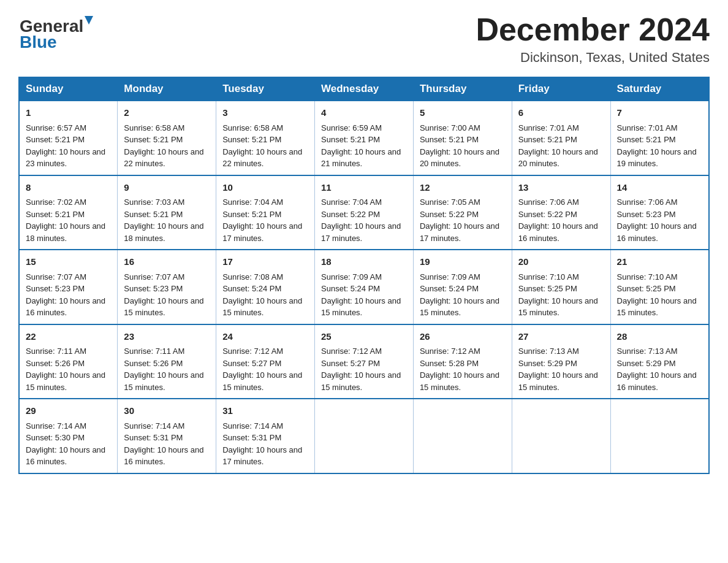  What do you see at coordinates (58, 31) in the screenshot?
I see `logo: General Blue` at bounding box center [58, 31].